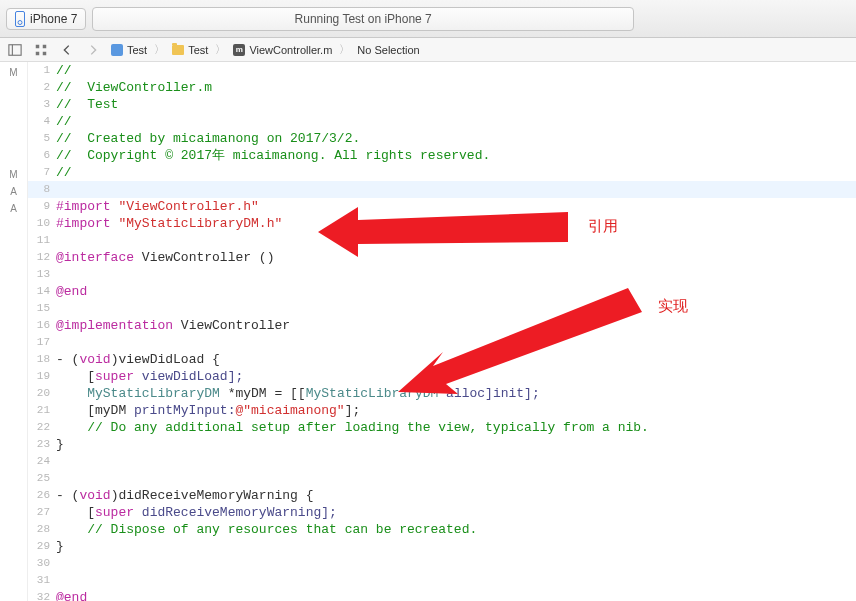 The width and height of the screenshot is (856, 601). Describe the element at coordinates (67, 50) in the screenshot. I see `back-button` at that location.